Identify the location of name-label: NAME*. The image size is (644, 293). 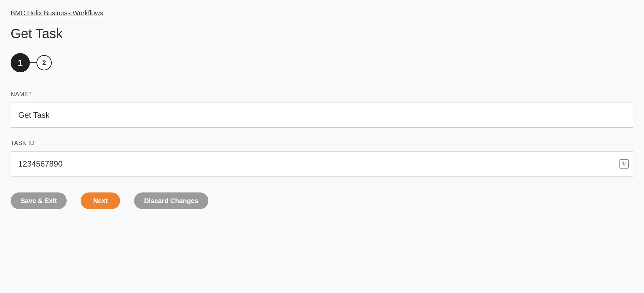
(322, 94).